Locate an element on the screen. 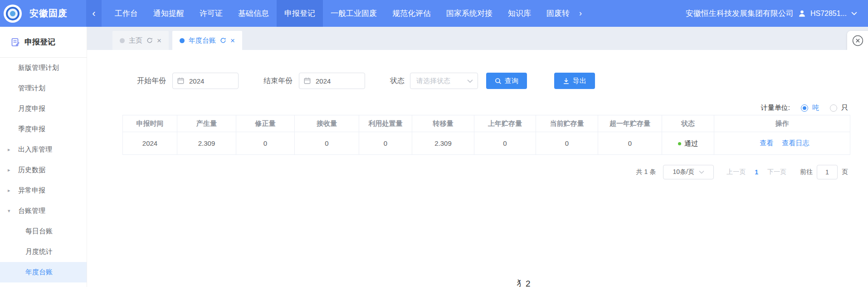 This screenshot has height=287, width=868. start-year-label: 开始年份 is located at coordinates (151, 81).